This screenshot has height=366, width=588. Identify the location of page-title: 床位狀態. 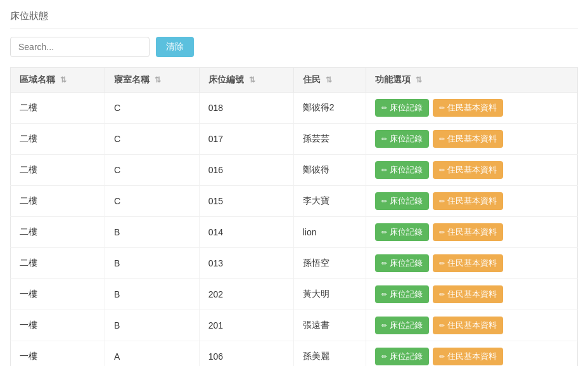
(294, 20).